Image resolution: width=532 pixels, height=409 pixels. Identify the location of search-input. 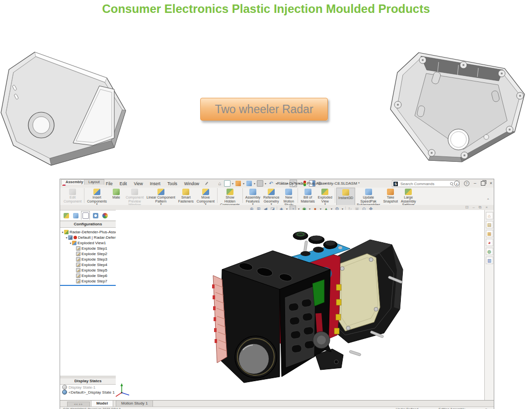
(424, 184).